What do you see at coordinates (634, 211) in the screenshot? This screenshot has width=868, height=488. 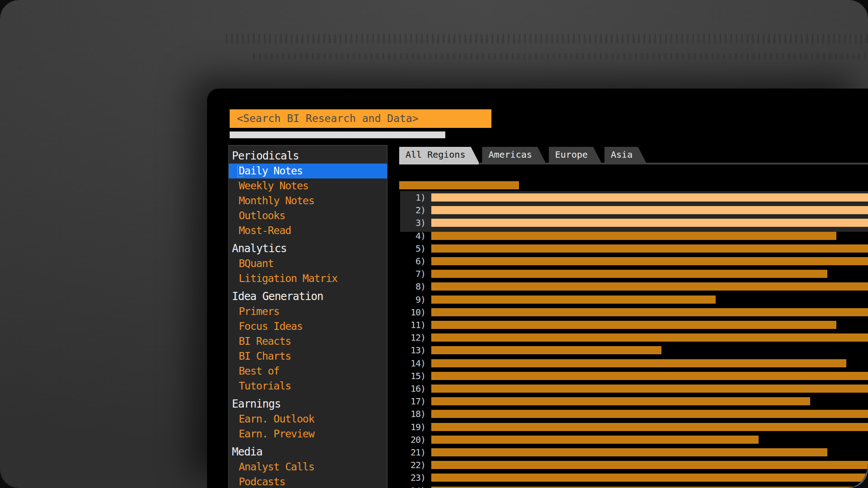 I see `chart-row-2: 2)` at bounding box center [634, 211].